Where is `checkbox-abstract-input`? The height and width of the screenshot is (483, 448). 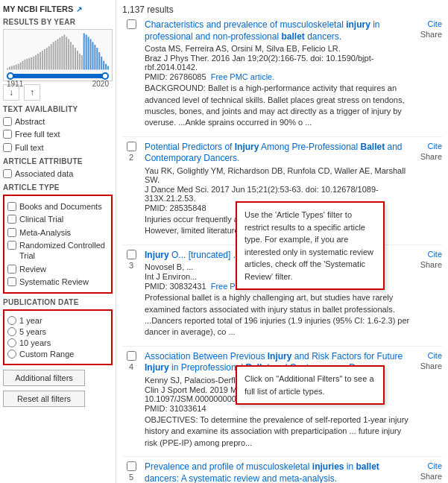 checkbox-abstract-input is located at coordinates (7, 121).